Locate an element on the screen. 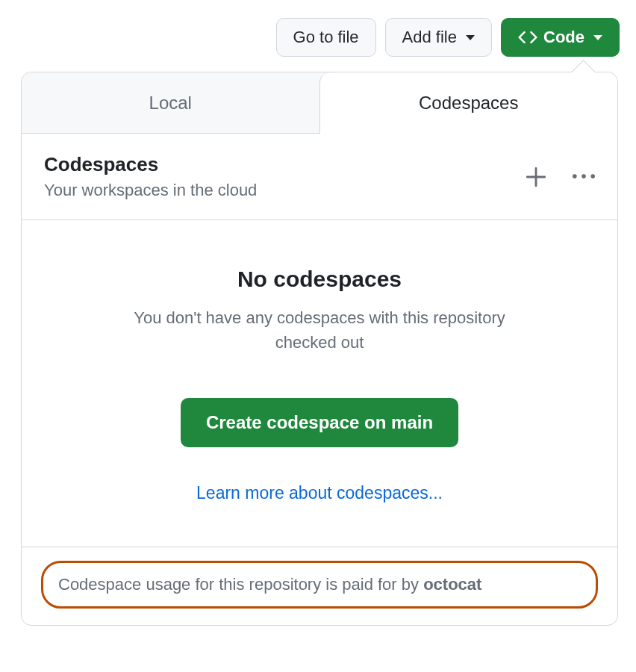 This screenshot has width=636, height=672. codespaces-header: Codespaces Your workspaces in the cloud is located at coordinates (319, 177).